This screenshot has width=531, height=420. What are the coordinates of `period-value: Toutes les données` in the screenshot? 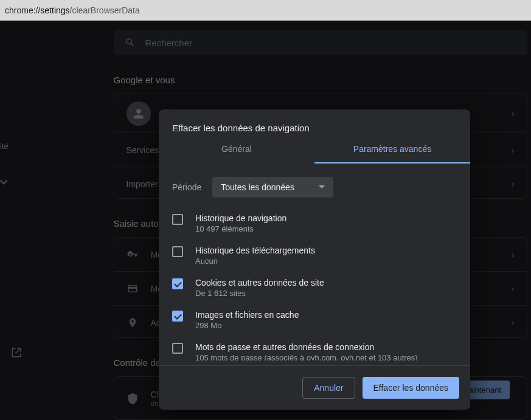 It's located at (258, 187).